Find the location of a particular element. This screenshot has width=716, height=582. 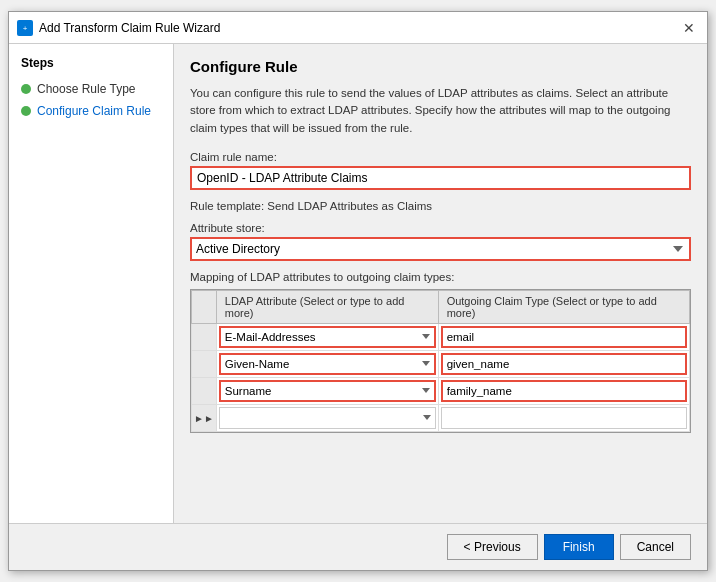

claim-type-input-empty is located at coordinates (564, 418).